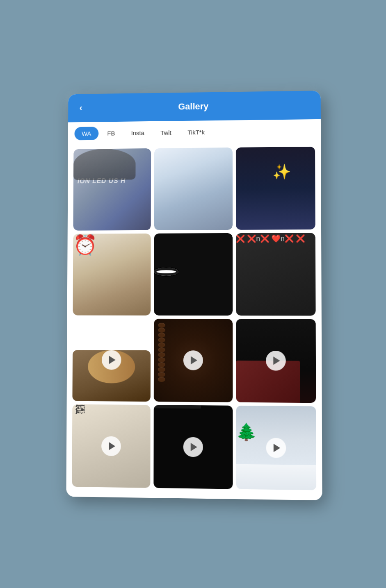 The image size is (386, 588). I want to click on back-button: ‹, so click(80, 108).